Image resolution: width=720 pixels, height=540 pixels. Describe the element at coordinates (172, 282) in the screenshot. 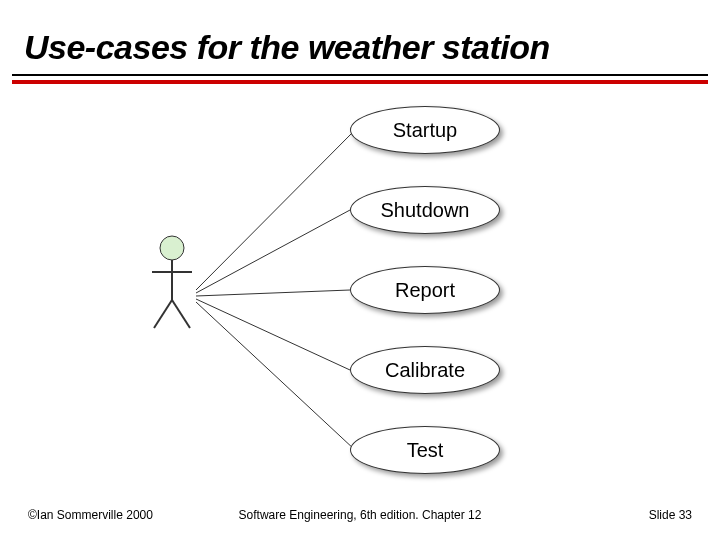

I see `actor-icon` at that location.